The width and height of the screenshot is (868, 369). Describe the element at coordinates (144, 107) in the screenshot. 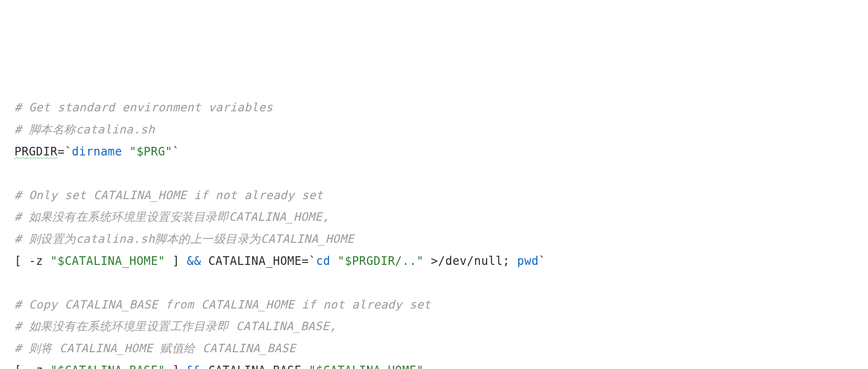

I see `comment-text: # Get standard environment variables` at that location.